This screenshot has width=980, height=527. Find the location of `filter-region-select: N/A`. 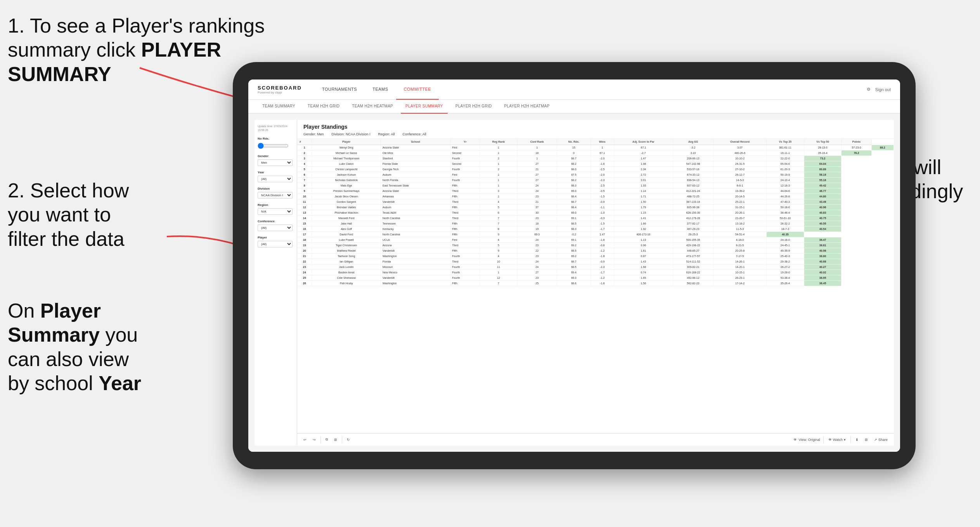

filter-region-select: N/A is located at coordinates (275, 212).